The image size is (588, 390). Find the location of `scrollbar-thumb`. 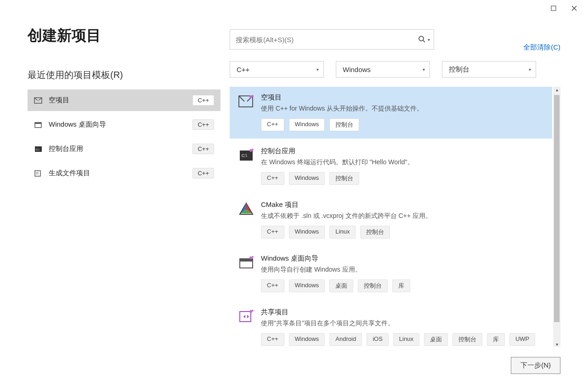

scrollbar-thumb is located at coordinates (557, 208).